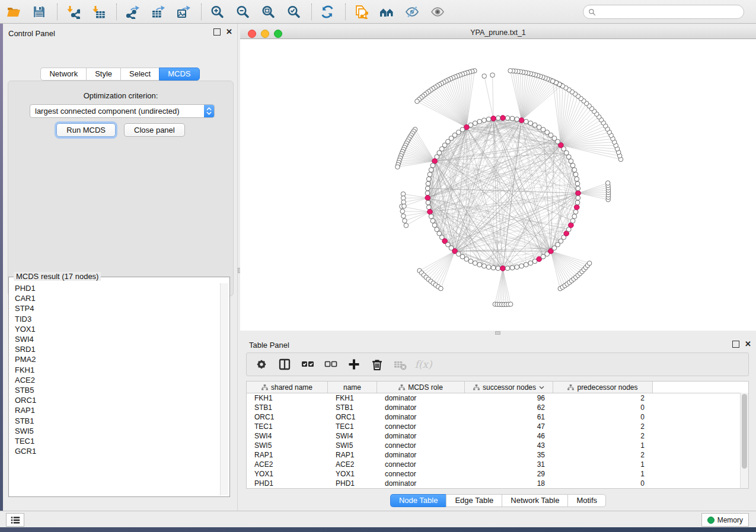 This screenshot has width=756, height=532. I want to click on column-header-shared-name: shared name, so click(287, 387).